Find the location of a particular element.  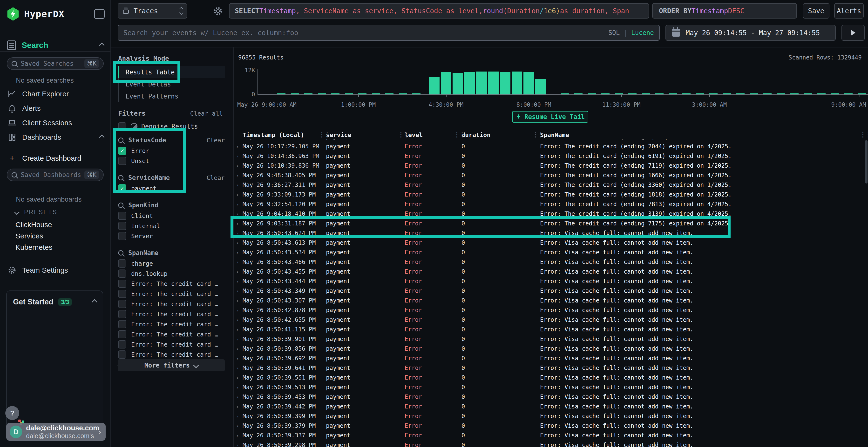

denoise-toggle: Denoise Results is located at coordinates (172, 127).